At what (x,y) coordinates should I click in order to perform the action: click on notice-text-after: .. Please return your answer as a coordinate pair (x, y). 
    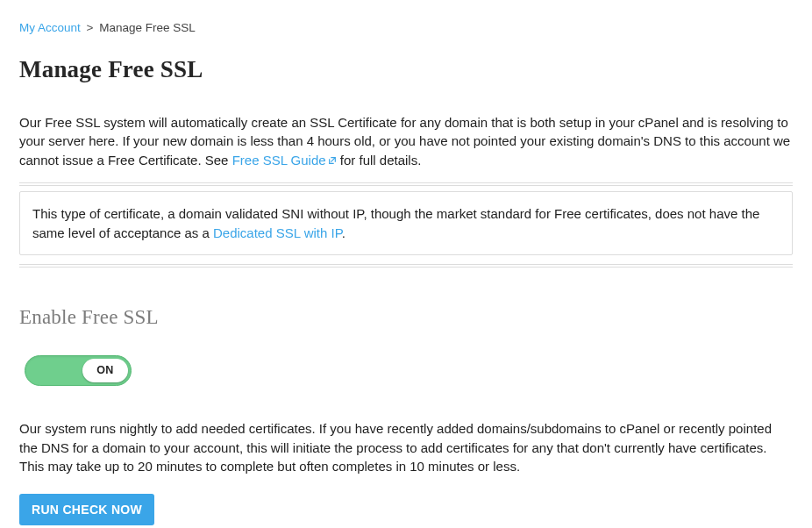
    Looking at the image, I should click on (344, 233).